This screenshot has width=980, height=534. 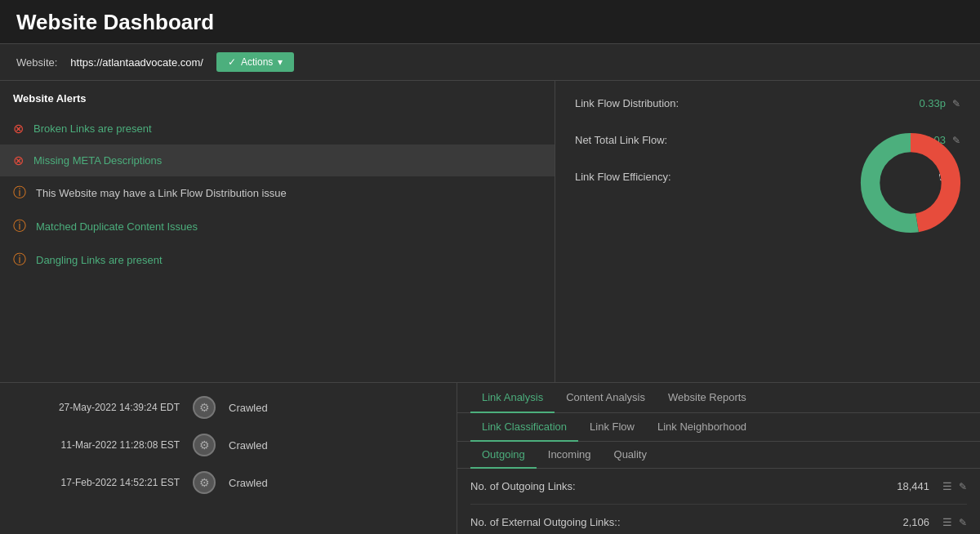 I want to click on crawl-history: 27-May-2022 14:39:24 EDT ⚙ Crawled 11-Ma…, so click(x=229, y=459).